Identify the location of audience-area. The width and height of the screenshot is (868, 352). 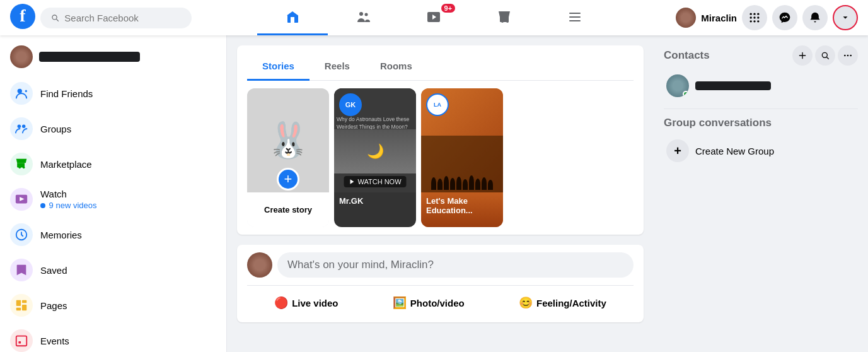
(462, 164).